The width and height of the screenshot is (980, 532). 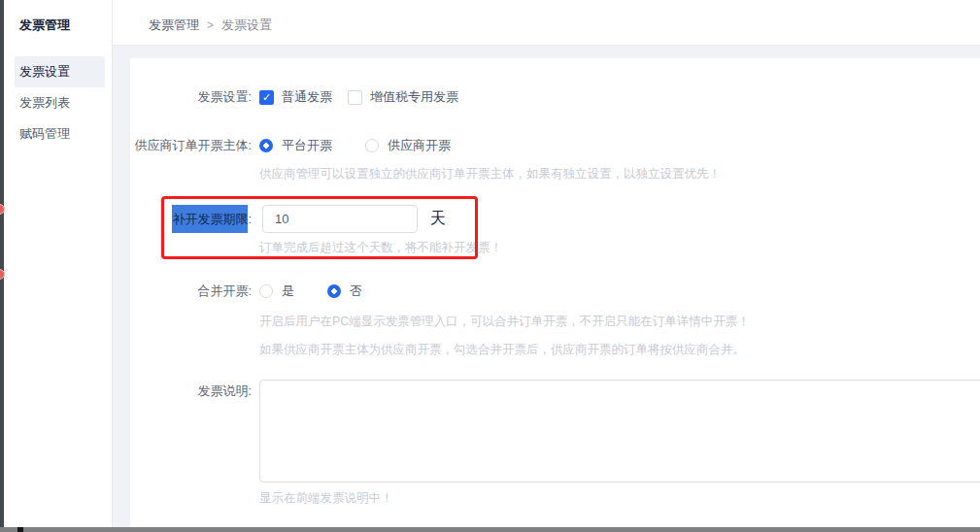 I want to click on scrollbar-thumb, so click(x=20, y=530).